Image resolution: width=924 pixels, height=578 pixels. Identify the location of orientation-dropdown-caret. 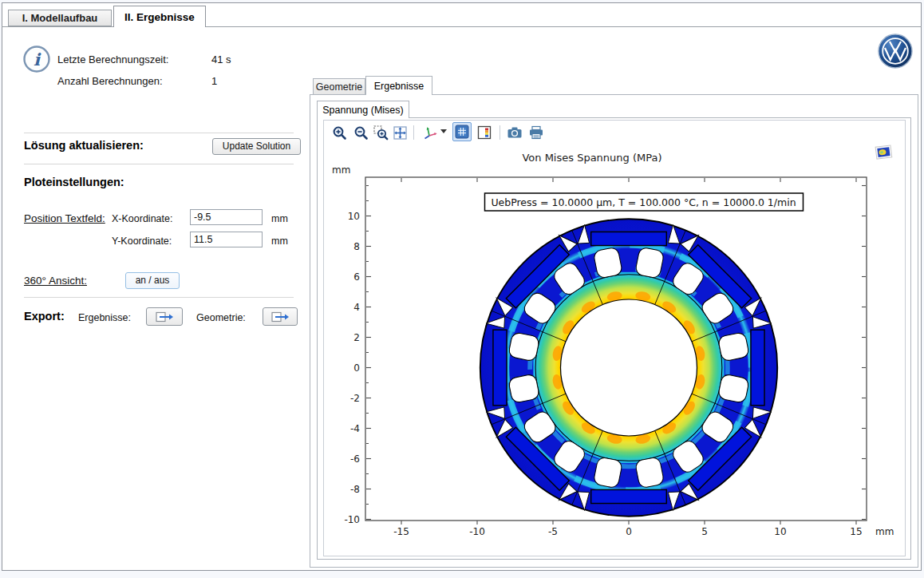
(444, 131).